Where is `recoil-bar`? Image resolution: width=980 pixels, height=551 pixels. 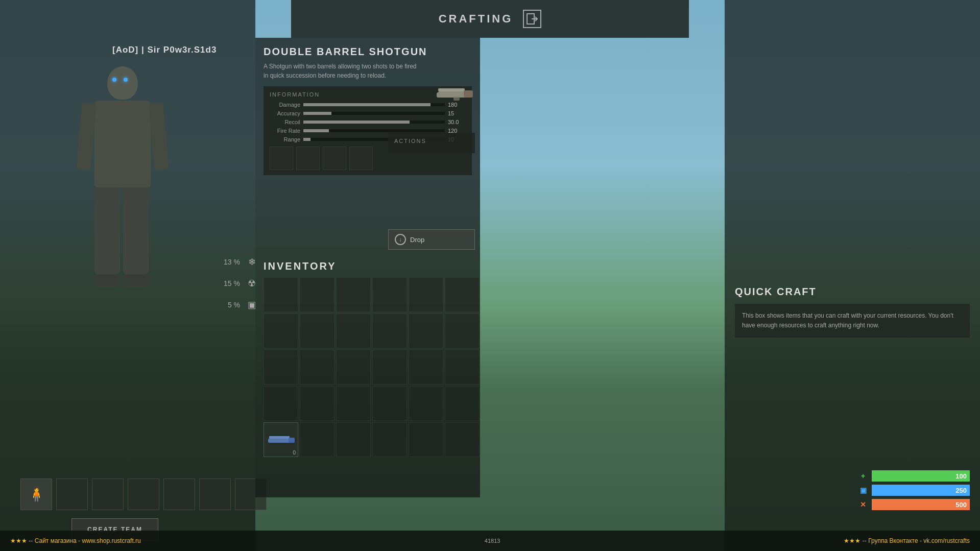
recoil-bar is located at coordinates (356, 122).